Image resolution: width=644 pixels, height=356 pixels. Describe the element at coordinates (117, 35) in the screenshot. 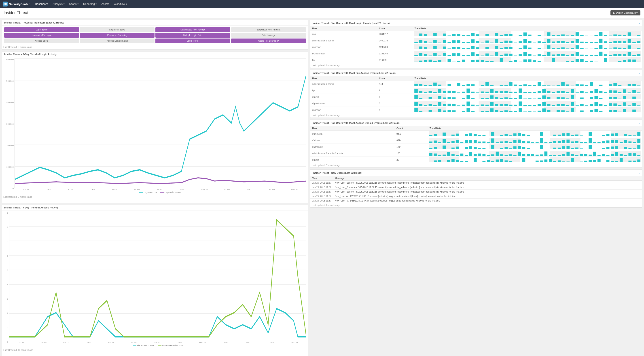

I see `indicator-button: Password Guessing` at that location.